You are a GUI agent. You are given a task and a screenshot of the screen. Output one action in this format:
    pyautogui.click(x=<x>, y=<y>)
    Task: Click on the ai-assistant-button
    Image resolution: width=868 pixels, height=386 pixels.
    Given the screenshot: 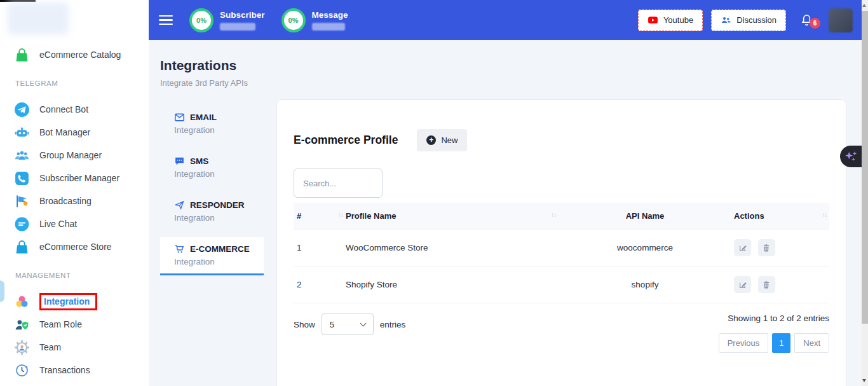 What is the action you would take?
    pyautogui.click(x=851, y=156)
    